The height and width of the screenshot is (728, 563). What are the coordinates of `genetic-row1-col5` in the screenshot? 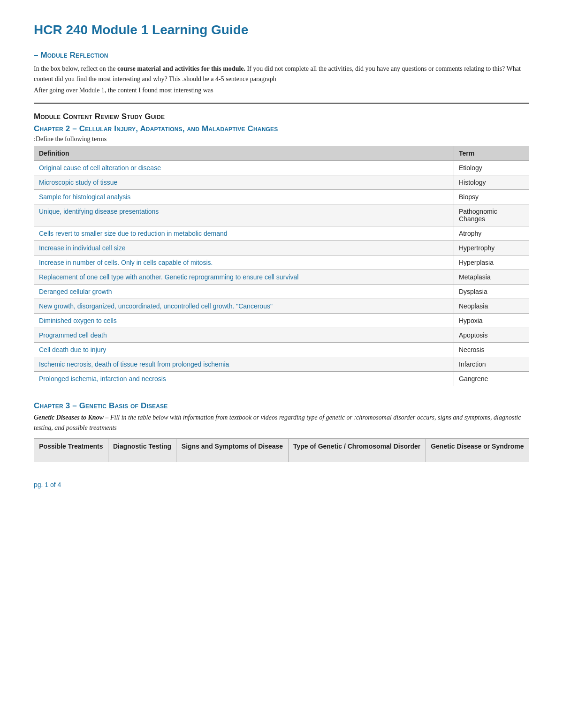 It's located at (477, 458).